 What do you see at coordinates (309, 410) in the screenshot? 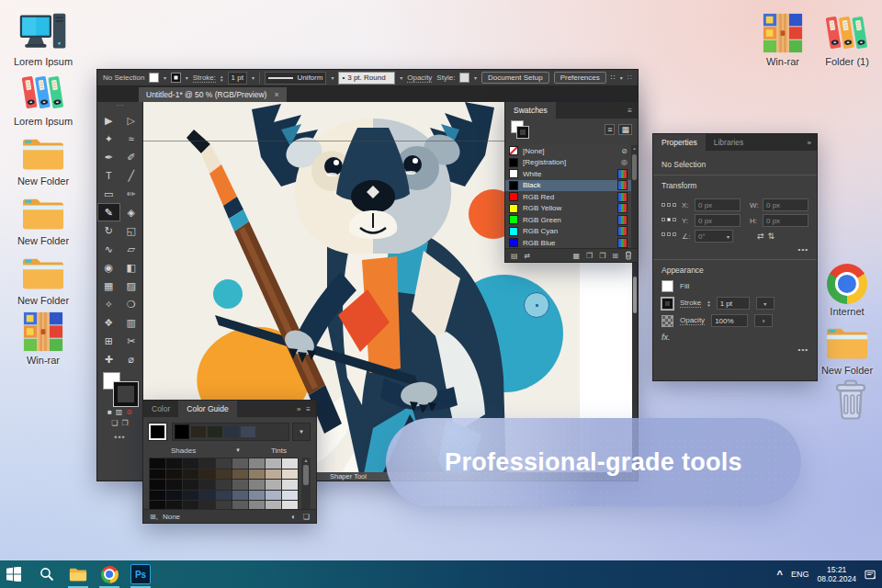
I see `panel-menu-icon: ≡` at bounding box center [309, 410].